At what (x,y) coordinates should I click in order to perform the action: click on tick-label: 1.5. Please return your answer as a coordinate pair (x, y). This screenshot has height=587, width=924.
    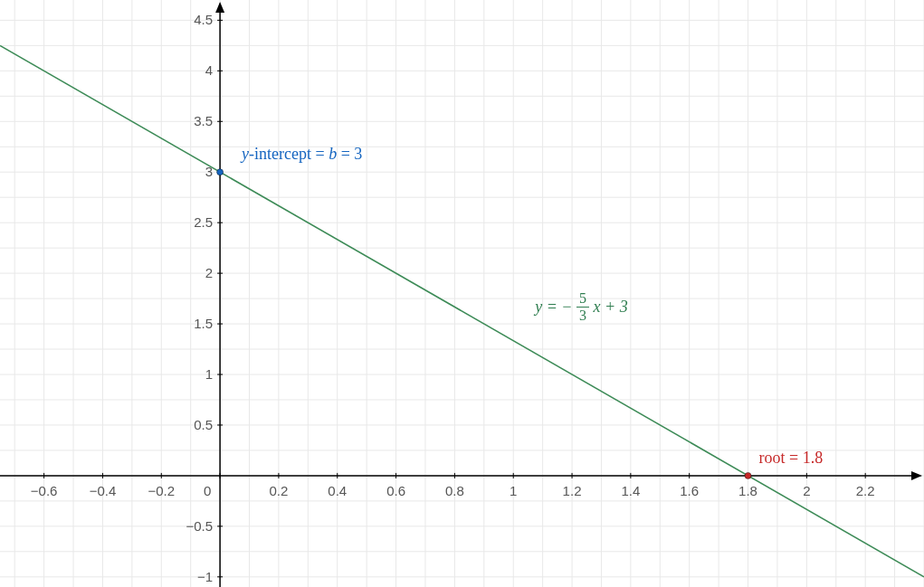
    Looking at the image, I should click on (203, 324).